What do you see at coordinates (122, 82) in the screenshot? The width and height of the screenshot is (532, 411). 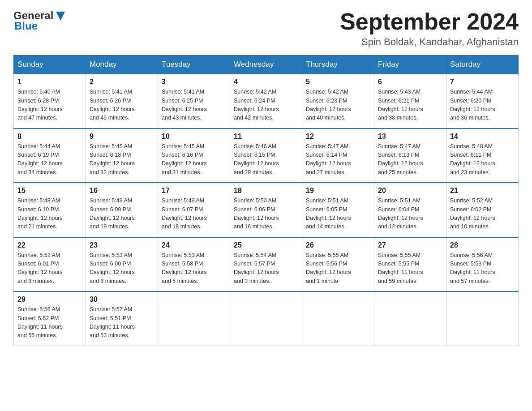 I see `day-number: 2` at bounding box center [122, 82].